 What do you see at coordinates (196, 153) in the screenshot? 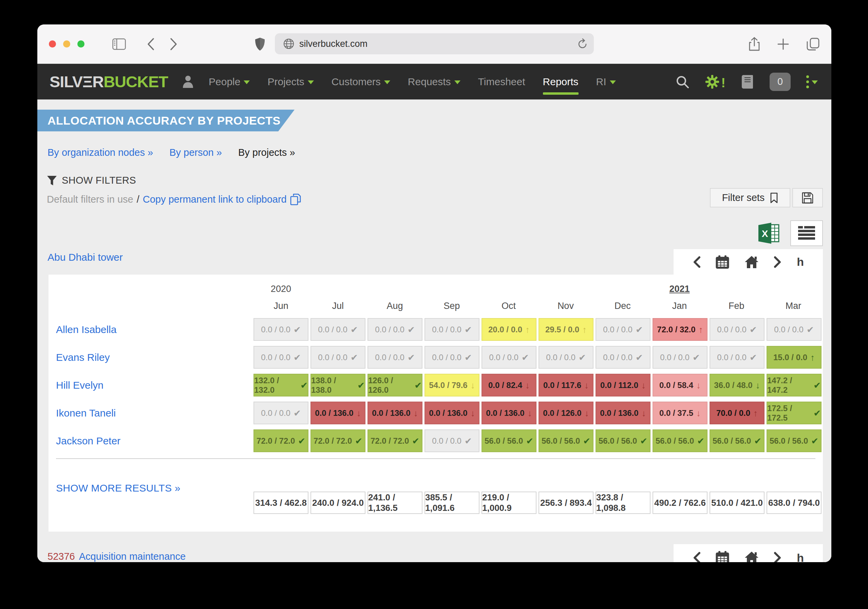
I see `view-link-by-person: By person »` at bounding box center [196, 153].